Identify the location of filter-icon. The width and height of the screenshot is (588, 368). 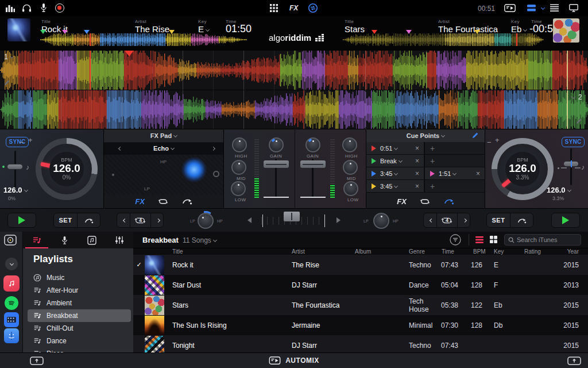
(455, 240).